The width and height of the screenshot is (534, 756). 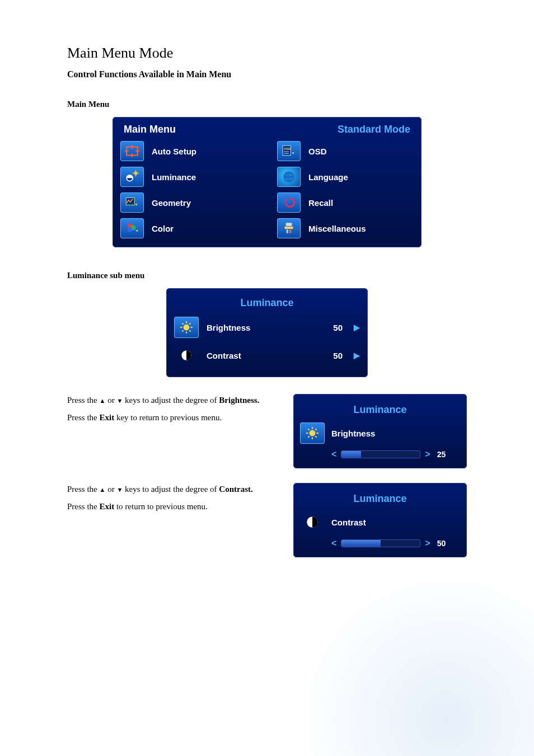 What do you see at coordinates (267, 182) in the screenshot?
I see `main-menu-osd: Main Menu Standard Mode Auto Setup OSD O…` at bounding box center [267, 182].